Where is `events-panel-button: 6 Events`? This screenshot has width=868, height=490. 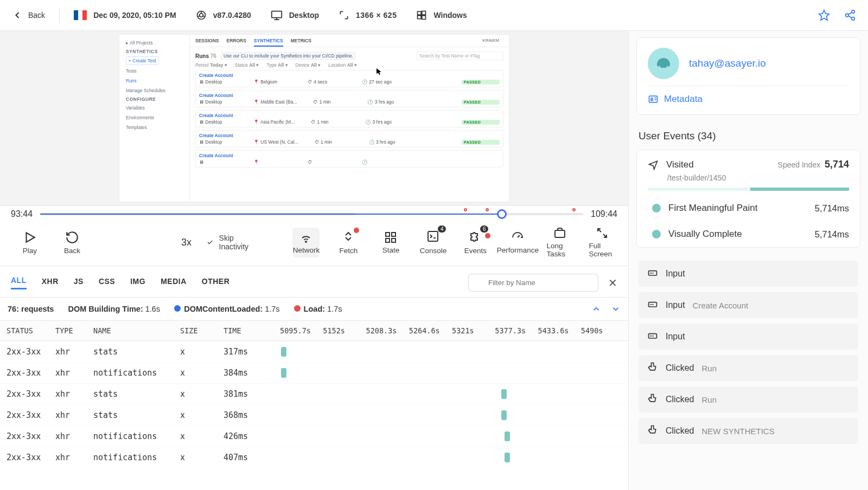 events-panel-button: 6 Events is located at coordinates (475, 242).